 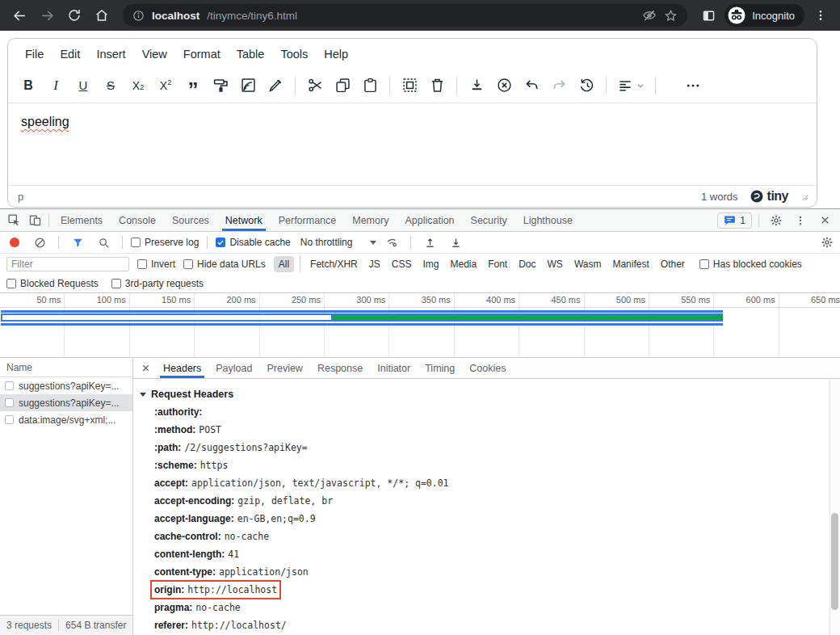 I want to click on devtools-settings-button, so click(x=776, y=221).